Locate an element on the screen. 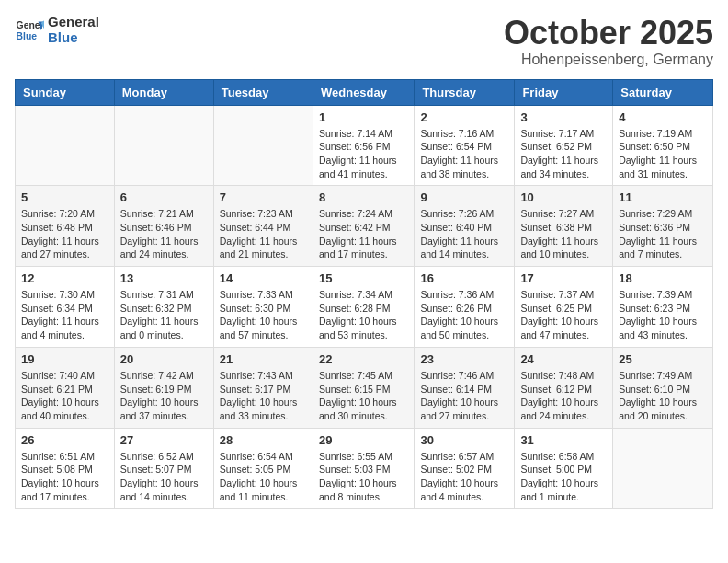  day-info: Sunrise: 7:17 AMSunset: 6:52 PMDaylight:… is located at coordinates (563, 155).